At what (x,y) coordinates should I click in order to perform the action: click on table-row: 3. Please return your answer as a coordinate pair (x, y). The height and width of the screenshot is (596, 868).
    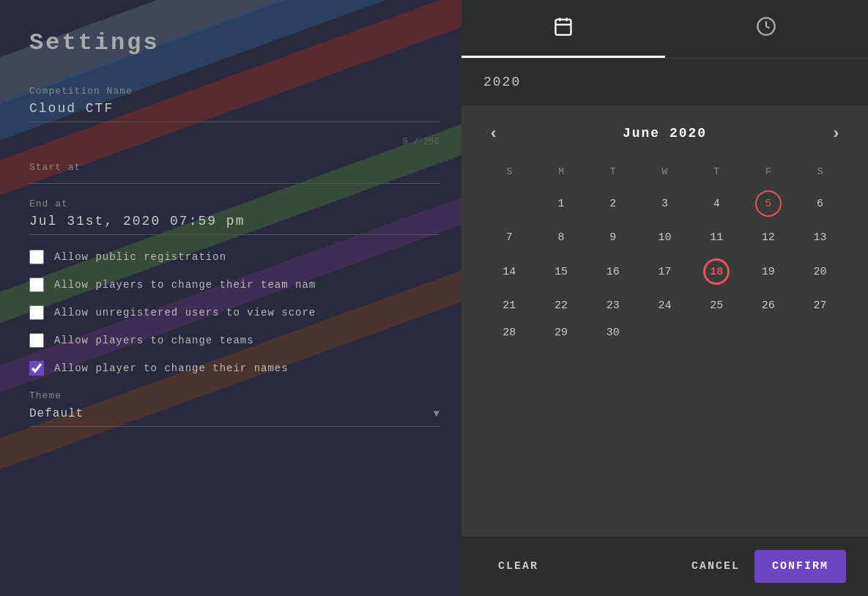
    Looking at the image, I should click on (665, 204).